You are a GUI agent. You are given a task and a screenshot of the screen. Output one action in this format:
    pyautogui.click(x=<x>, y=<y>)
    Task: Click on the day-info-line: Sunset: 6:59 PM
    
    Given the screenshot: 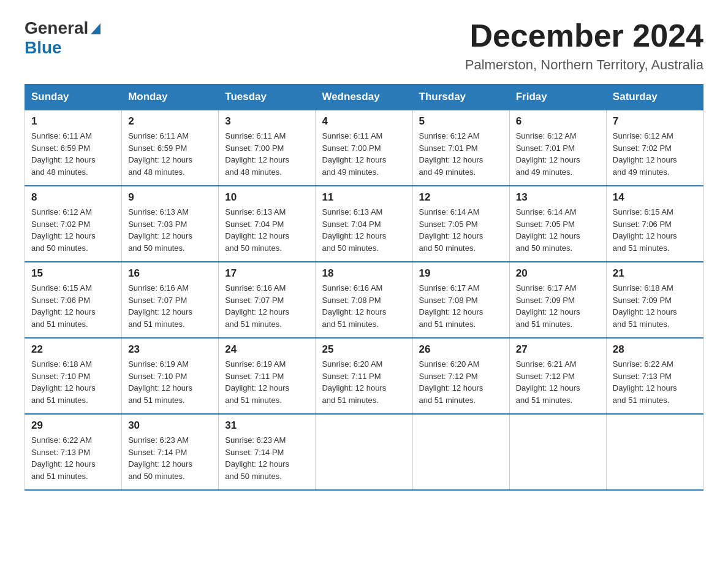 What is the action you would take?
    pyautogui.click(x=61, y=148)
    